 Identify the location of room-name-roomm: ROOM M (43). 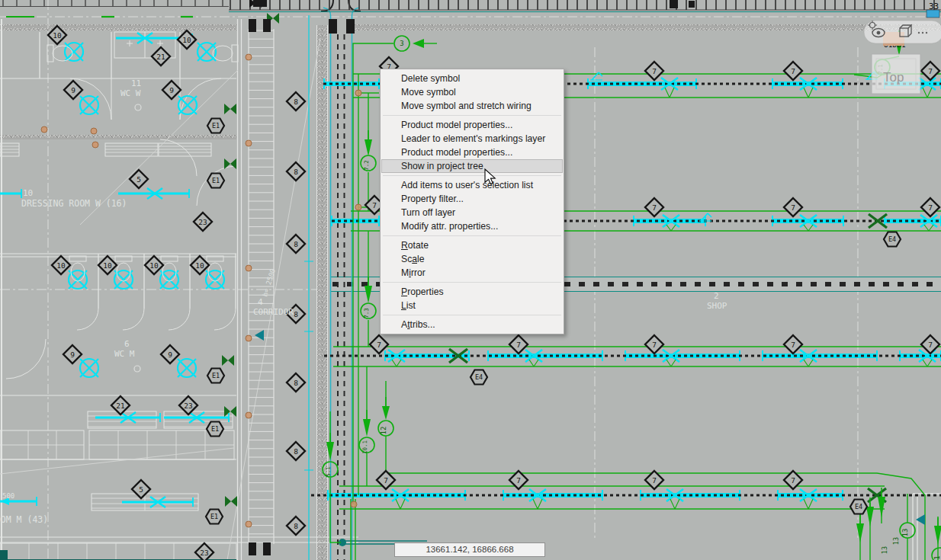
(24, 520).